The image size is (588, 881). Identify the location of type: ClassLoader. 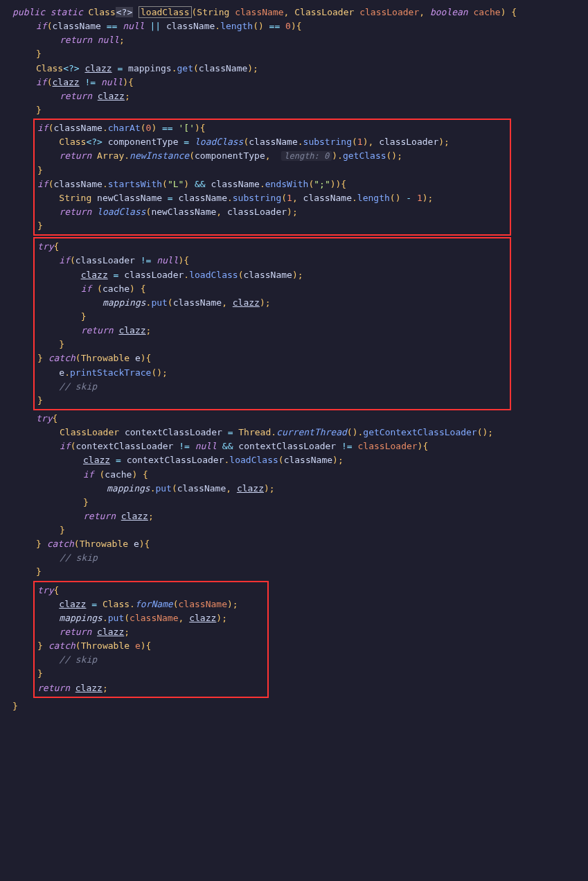
(89, 433).